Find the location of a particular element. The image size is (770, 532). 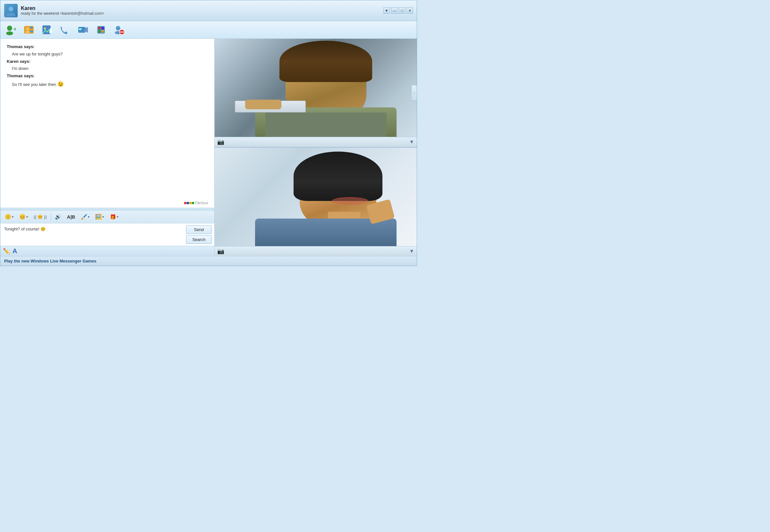

title-bar: Karen ready for the weekend <karentoh@ho… is located at coordinates (209, 11).